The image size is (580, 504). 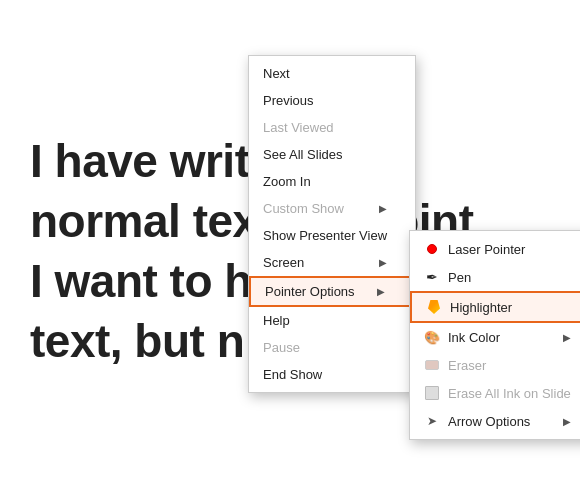 What do you see at coordinates (495, 249) in the screenshot?
I see `submenu-laser-pointer: Laser Pointer` at bounding box center [495, 249].